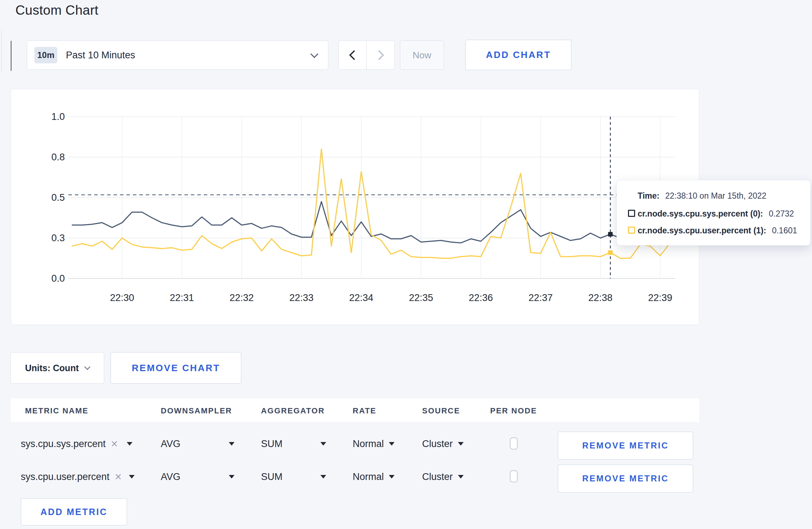  I want to click on col-header-downsampler: DOWNSAMPLER, so click(196, 411).